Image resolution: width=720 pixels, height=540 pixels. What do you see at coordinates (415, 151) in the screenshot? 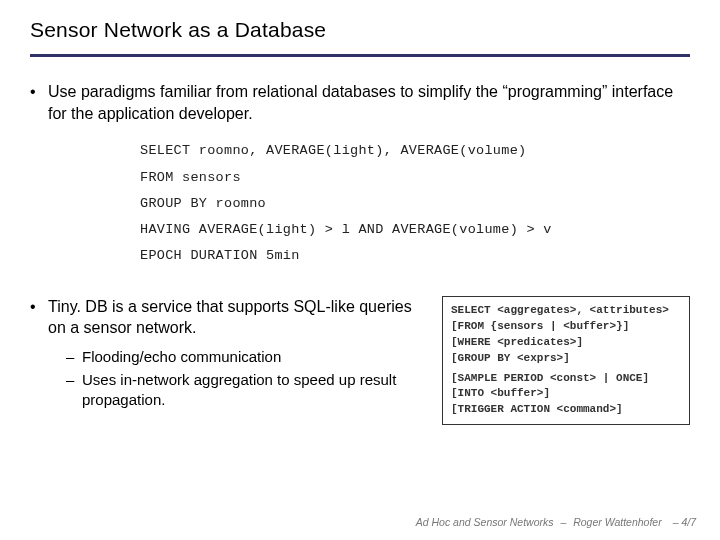
I see `sql-line: SELECT roomno, AVERAGE(light), AVERAGE(v…` at bounding box center [415, 151].